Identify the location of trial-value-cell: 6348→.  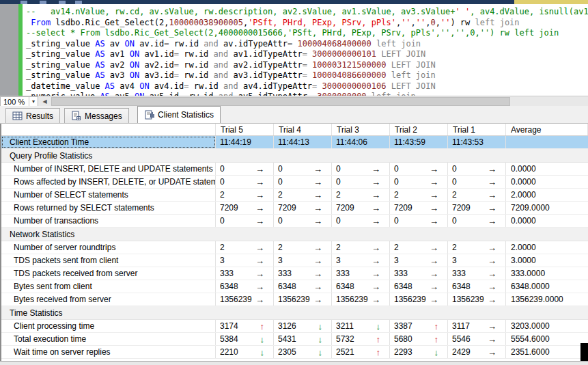
(303, 286).